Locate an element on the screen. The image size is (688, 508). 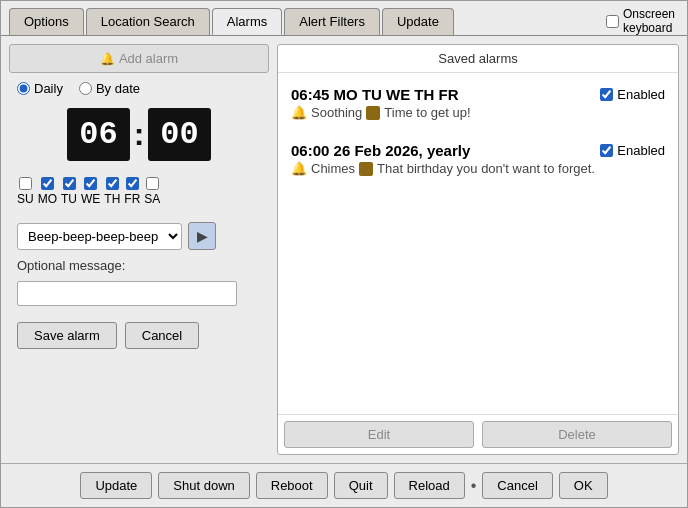
label-su: SU is located at coordinates (26, 199).